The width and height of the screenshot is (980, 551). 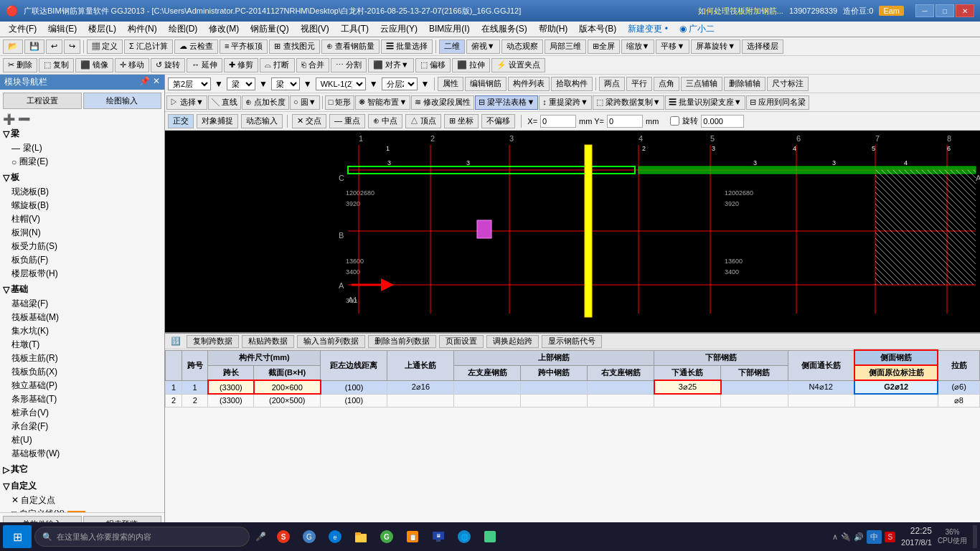 What do you see at coordinates (82, 501) in the screenshot?
I see `sidebar-item-custom-point: ✕ 自定义点` at bounding box center [82, 501].